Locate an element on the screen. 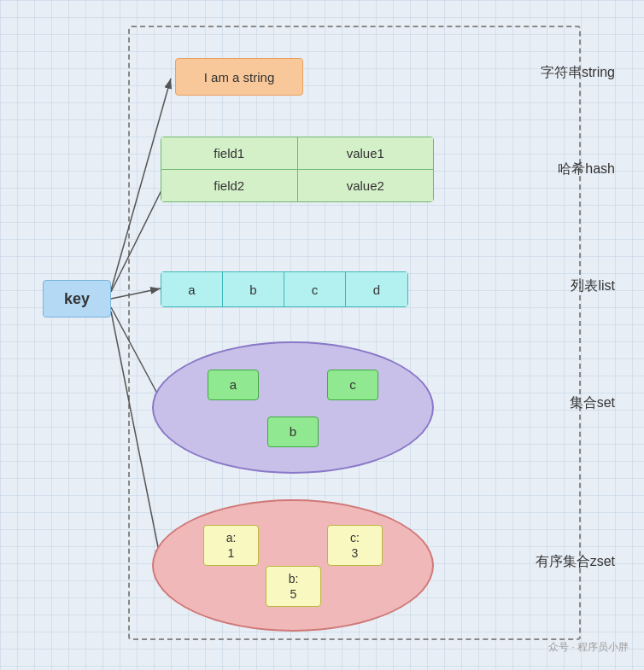 This screenshot has height=670, width=644. string-value: I am a string is located at coordinates (239, 77).